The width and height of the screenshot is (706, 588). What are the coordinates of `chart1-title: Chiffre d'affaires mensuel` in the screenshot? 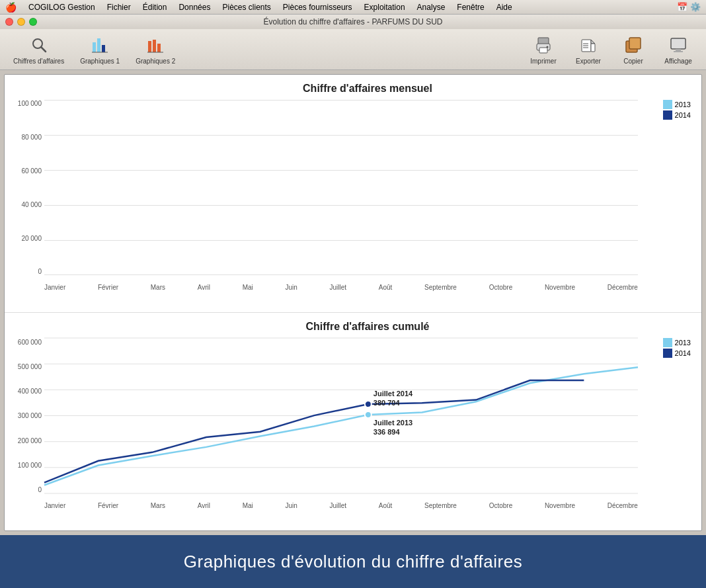 It's located at (368, 89).